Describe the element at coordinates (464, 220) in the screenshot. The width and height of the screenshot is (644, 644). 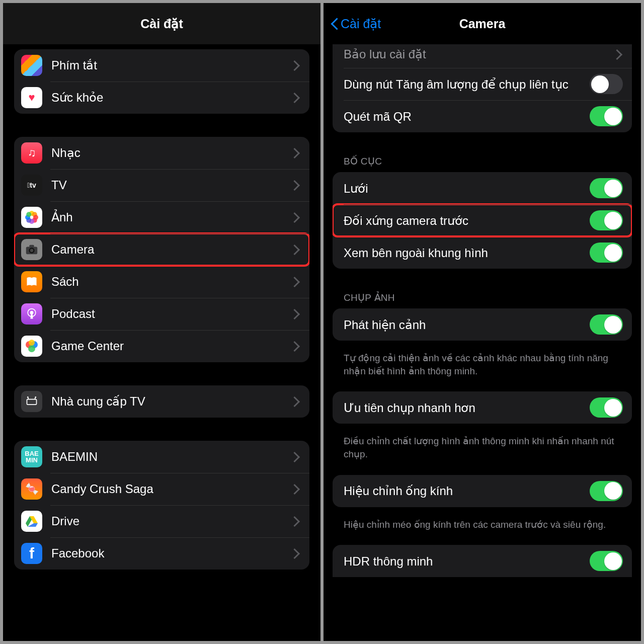
I see `row-label: Đối xứng camera trước` at that location.